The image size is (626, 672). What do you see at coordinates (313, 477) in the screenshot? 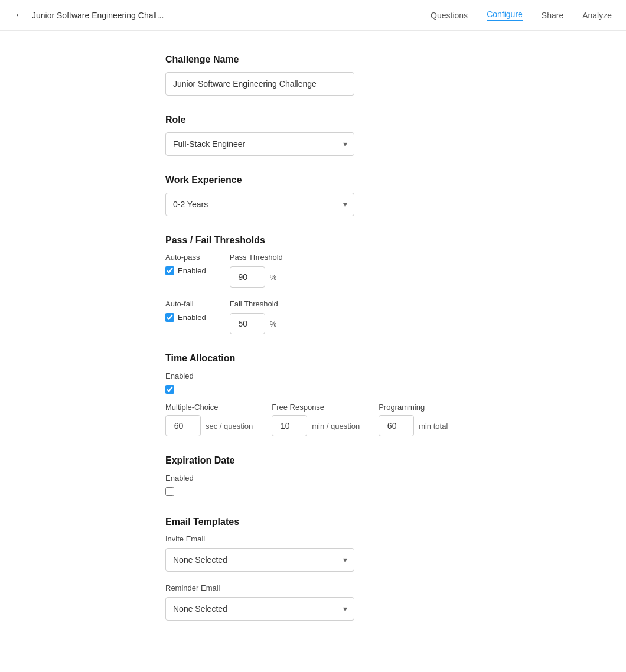
I see `expiration-date-section: Expiration Date Enabled` at bounding box center [313, 477].